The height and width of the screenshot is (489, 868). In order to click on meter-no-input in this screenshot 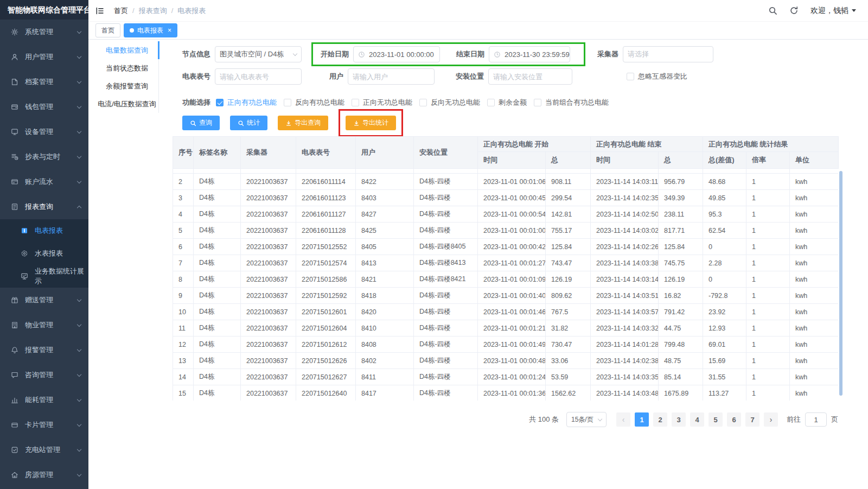, I will do `click(258, 77)`.